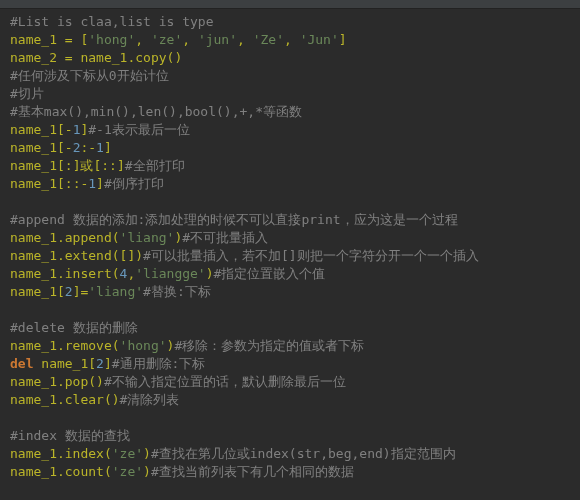  What do you see at coordinates (291, 382) in the screenshot?
I see `code-line: name_1.pop()#不输入指定位置的话，默认删除最后一位` at bounding box center [291, 382].